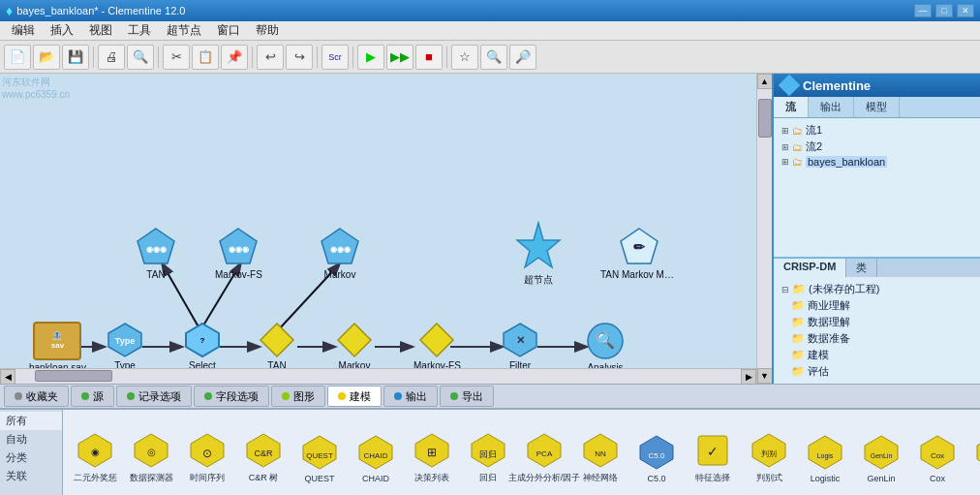 The height and width of the screenshot is (495, 980). Describe the element at coordinates (765, 81) in the screenshot. I see `vscroll-up: ▲` at that location.